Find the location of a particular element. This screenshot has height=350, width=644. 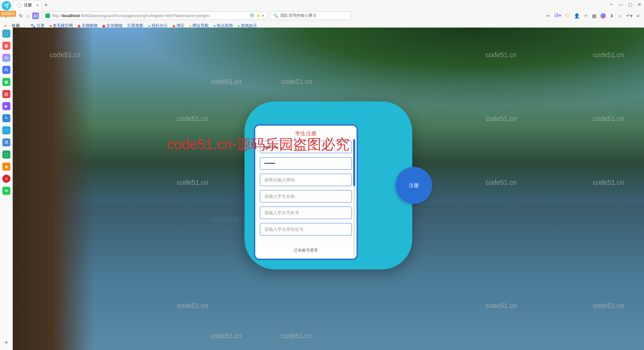

tab-close-icon: ✕ is located at coordinates (38, 5).